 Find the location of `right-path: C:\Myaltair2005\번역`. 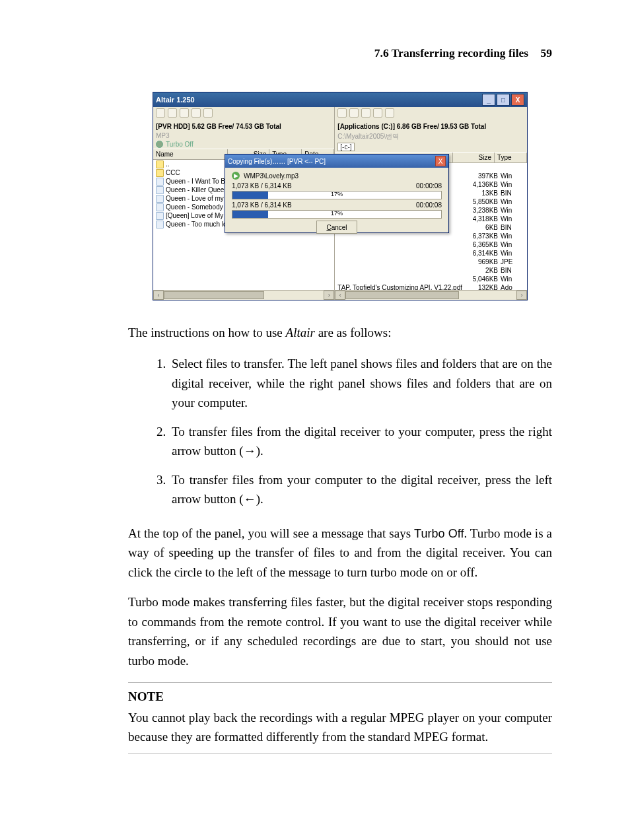

right-path: C:\Myaltair2005\번역 is located at coordinates (431, 137).